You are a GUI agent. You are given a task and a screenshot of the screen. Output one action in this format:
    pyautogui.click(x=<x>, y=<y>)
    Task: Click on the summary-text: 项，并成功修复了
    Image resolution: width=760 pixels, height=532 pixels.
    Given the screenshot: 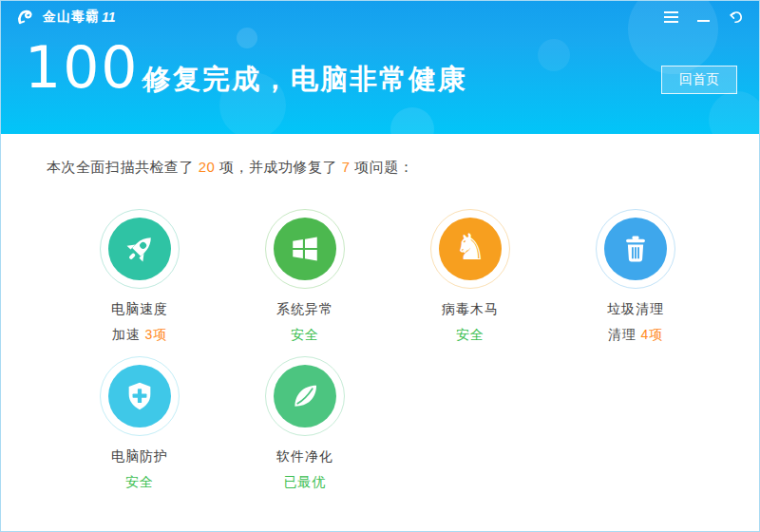 What is the action you would take?
    pyautogui.click(x=277, y=167)
    